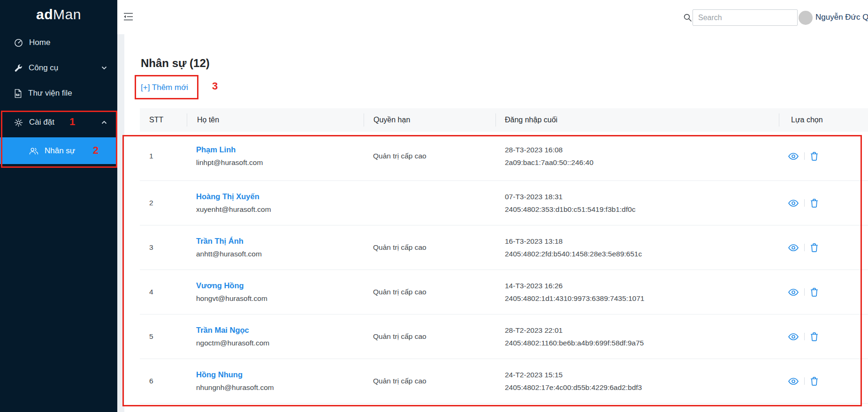 The image size is (868, 412). I want to click on user-email: hongvt@hurasoft.com, so click(280, 299).